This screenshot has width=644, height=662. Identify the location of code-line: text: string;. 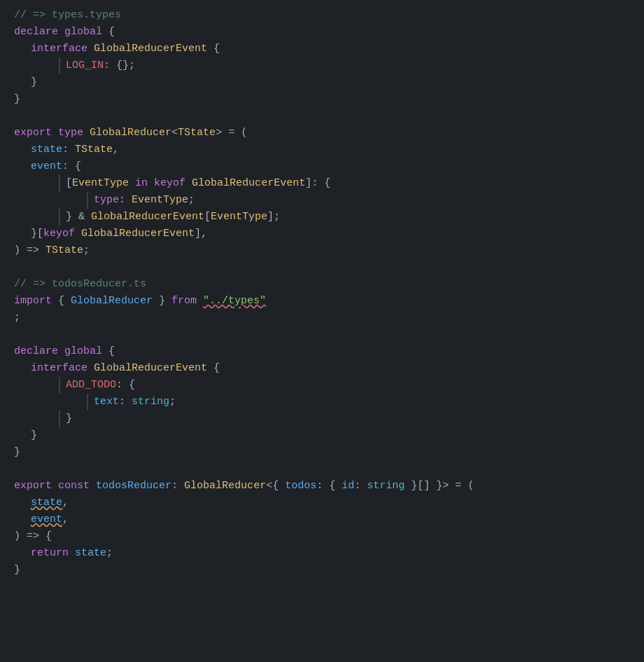
(322, 402).